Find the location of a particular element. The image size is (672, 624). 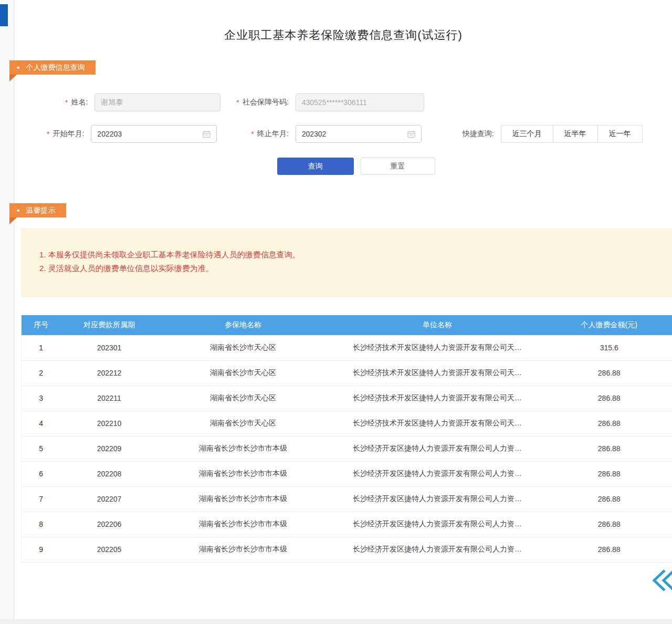

ssn-label: 社会保障号码: is located at coordinates (266, 102).